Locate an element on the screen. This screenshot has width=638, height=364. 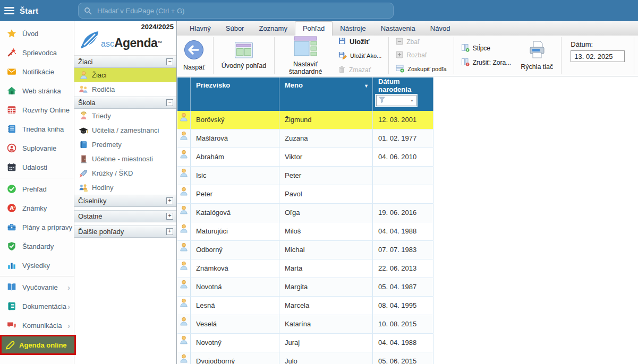
cell-datum: 05. 04. 1987 is located at coordinates (403, 287).